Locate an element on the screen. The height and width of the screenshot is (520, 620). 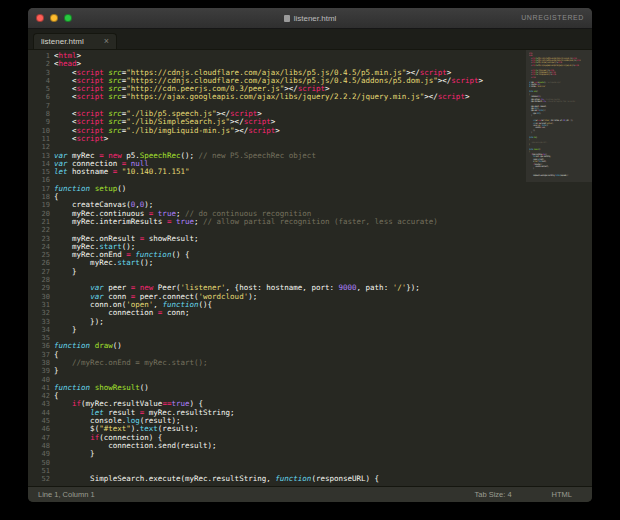
line-number: 18 is located at coordinates (39, 197).